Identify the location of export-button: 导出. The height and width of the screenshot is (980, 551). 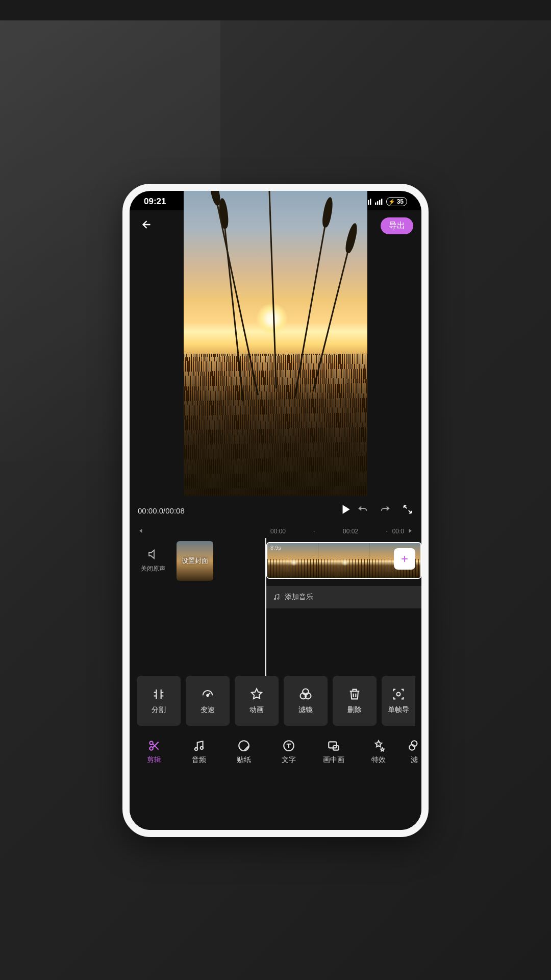
(397, 226).